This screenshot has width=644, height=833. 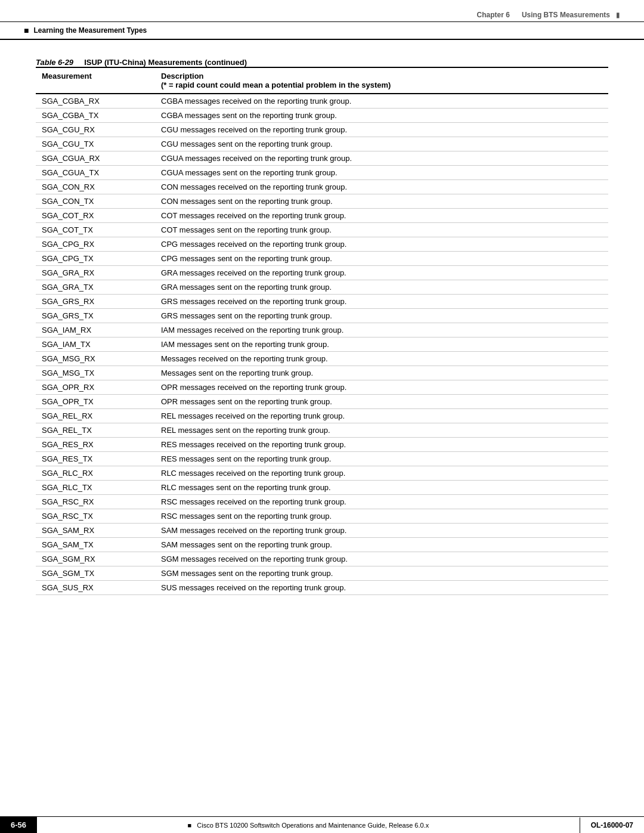 What do you see at coordinates (322, 287) in the screenshot?
I see `table-row: SGA_GRA_TXGRA messages sent on the repor…` at bounding box center [322, 287].